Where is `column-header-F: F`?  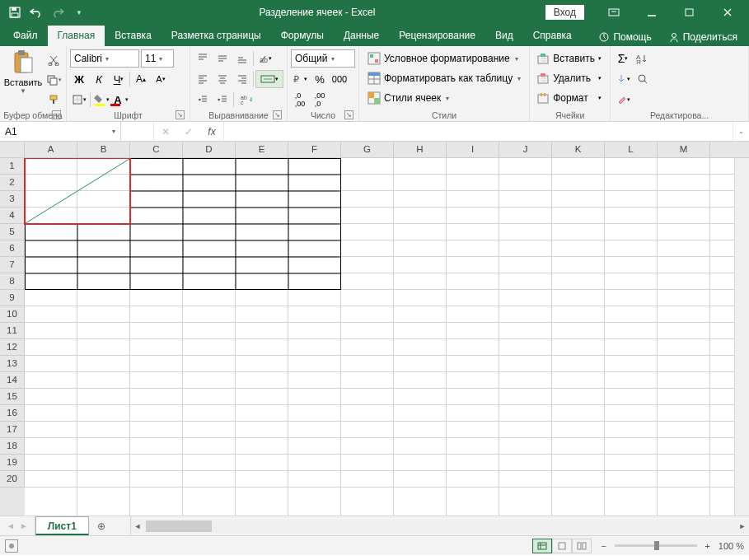
column-header-F: F is located at coordinates (315, 150).